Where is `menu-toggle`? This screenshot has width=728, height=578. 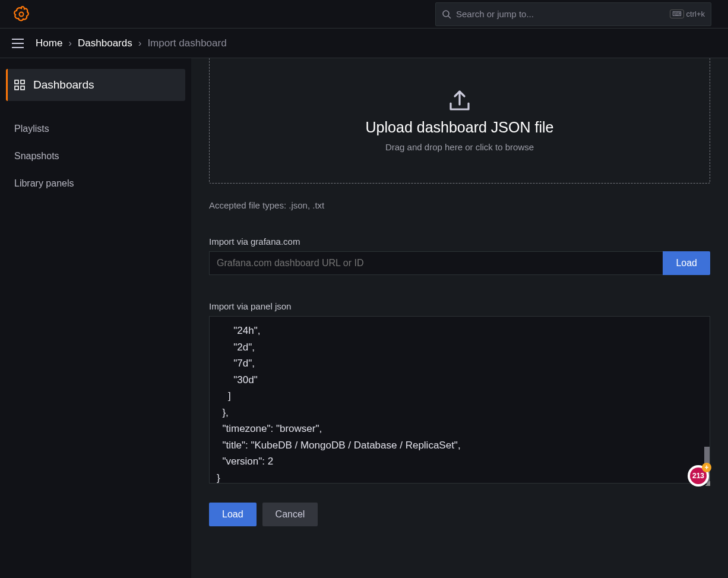 menu-toggle is located at coordinates (18, 43).